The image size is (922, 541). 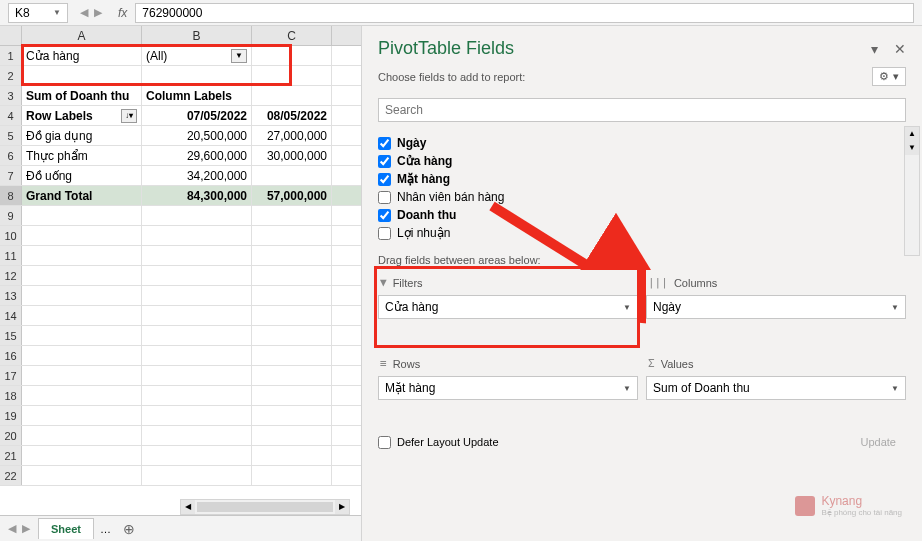 I want to click on rows-icon: ≡, so click(x=384, y=364).